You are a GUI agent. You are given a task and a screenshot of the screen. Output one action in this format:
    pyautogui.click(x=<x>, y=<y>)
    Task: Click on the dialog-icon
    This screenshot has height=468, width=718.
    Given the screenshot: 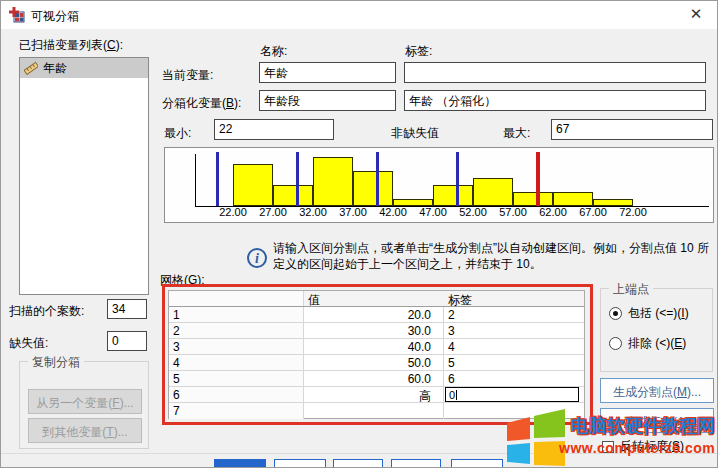 What is the action you would take?
    pyautogui.click(x=17, y=15)
    